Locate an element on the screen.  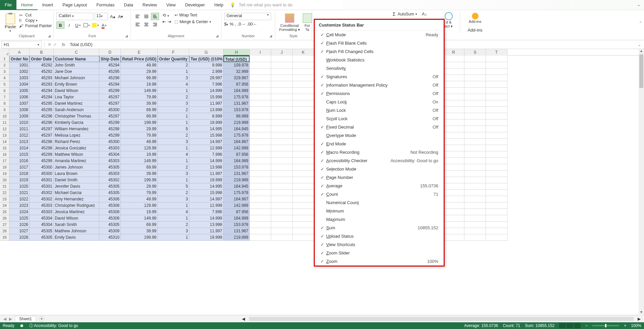
data-cell: 19.99 is located at coordinates (139, 85).